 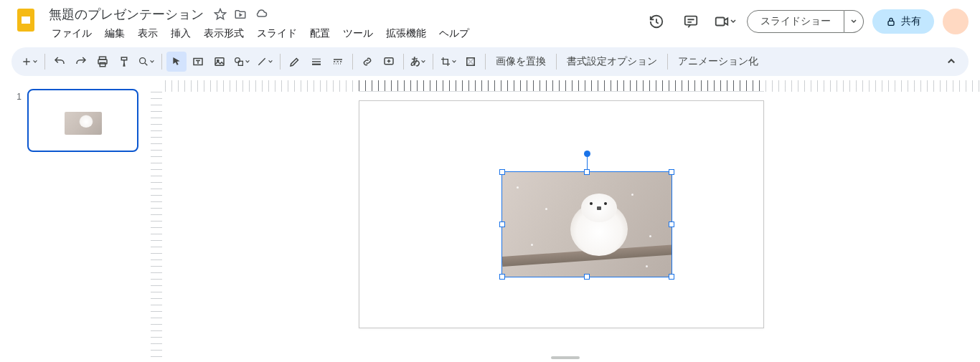 I want to click on share-button: 共有, so click(x=903, y=22).